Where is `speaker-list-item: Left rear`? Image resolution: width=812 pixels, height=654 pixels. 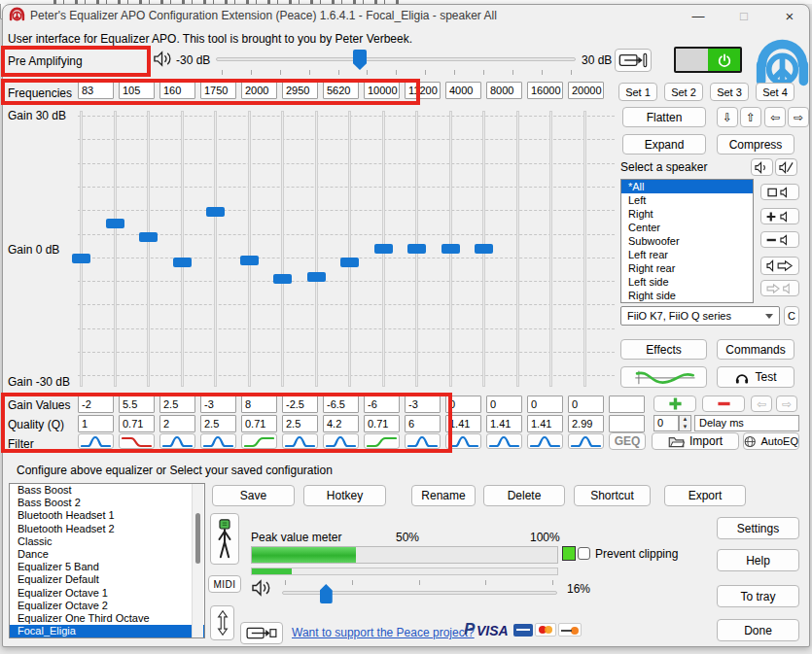 speaker-list-item: Left rear is located at coordinates (687, 255).